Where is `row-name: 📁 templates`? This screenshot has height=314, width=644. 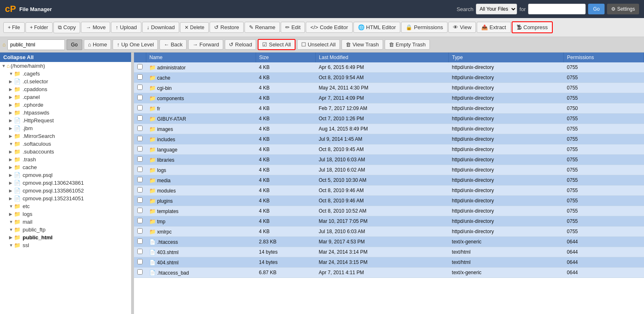
row-name: 📁 templates is located at coordinates (201, 211).